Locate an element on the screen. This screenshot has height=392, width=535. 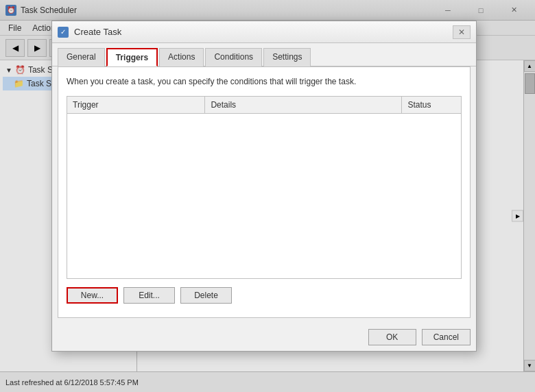
tab-triggers: Triggers is located at coordinates (132, 58).